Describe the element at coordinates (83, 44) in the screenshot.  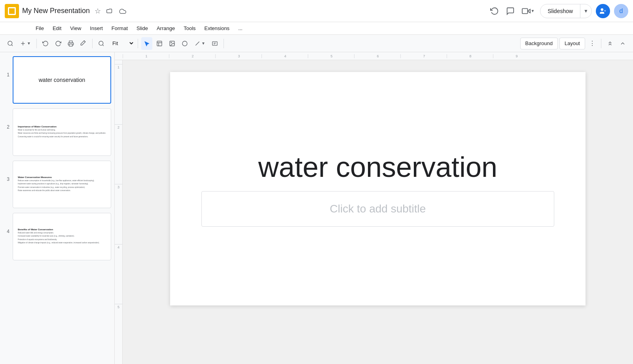
I see `paint-format-button` at that location.